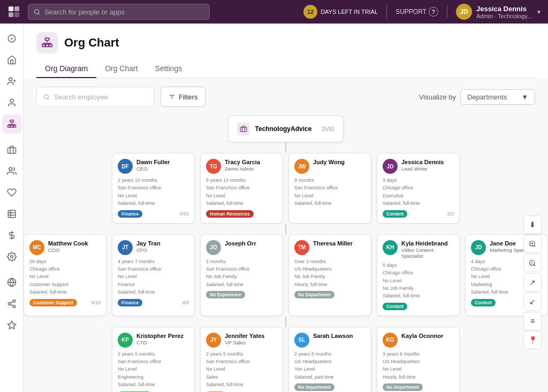 The width and height of the screenshot is (548, 392). What do you see at coordinates (340, 12) in the screenshot?
I see `trial-info: 12 DAYS LEFT IN TRIAL` at bounding box center [340, 12].